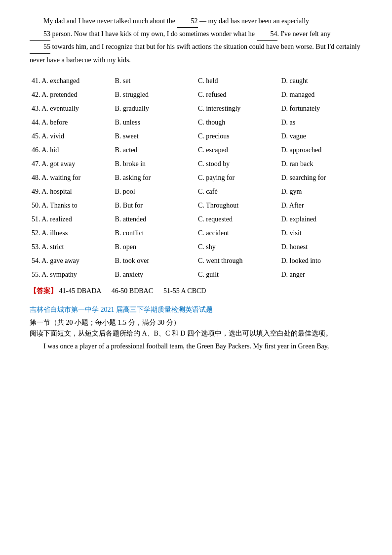  Describe the element at coordinates (36, 178) in the screenshot. I see `question-num: 48.` at that location.